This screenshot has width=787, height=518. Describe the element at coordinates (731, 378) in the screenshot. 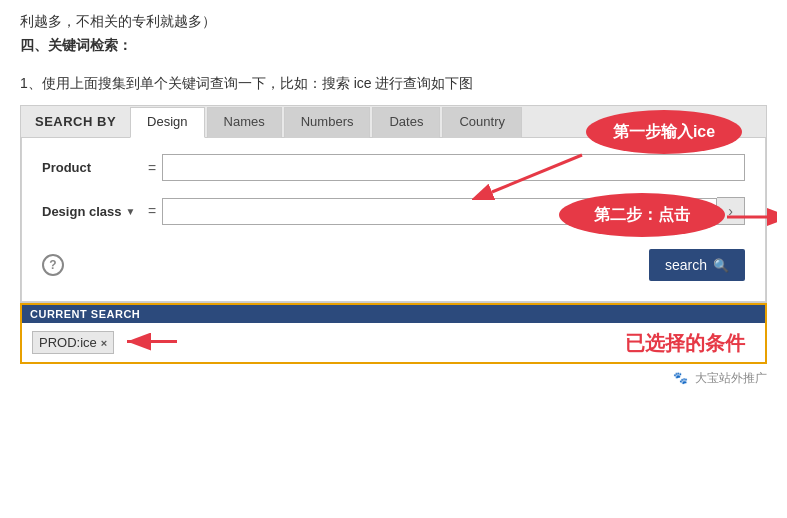

I see `watermark-text: 大宝站外推广` at that location.